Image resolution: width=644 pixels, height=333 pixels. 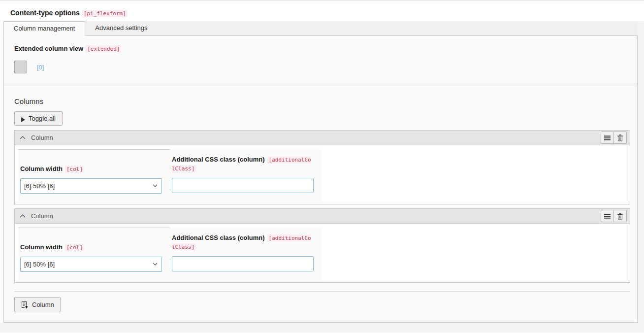 What do you see at coordinates (322, 11) in the screenshot?
I see `field-title-row: Content-type options[pi_flexform]` at bounding box center [322, 11].